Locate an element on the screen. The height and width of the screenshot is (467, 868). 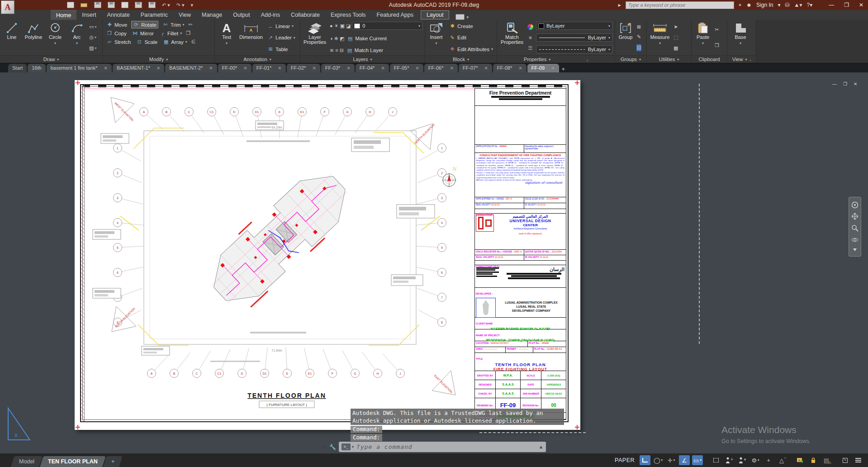
file-tab-ff-09: FF-09✕ is located at coordinates (543, 68).